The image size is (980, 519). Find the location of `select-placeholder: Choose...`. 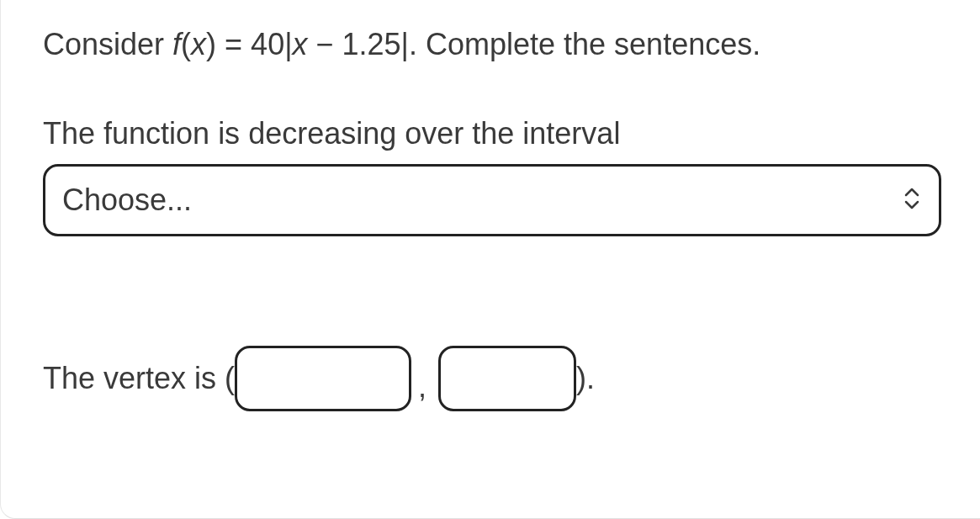

select-placeholder: Choose... is located at coordinates (127, 200).